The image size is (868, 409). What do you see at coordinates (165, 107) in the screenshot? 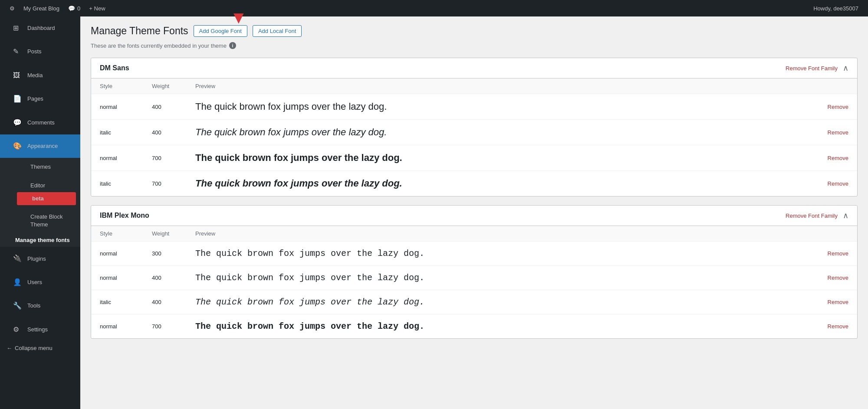
I see `font-weight-400-1: 400` at bounding box center [165, 107].